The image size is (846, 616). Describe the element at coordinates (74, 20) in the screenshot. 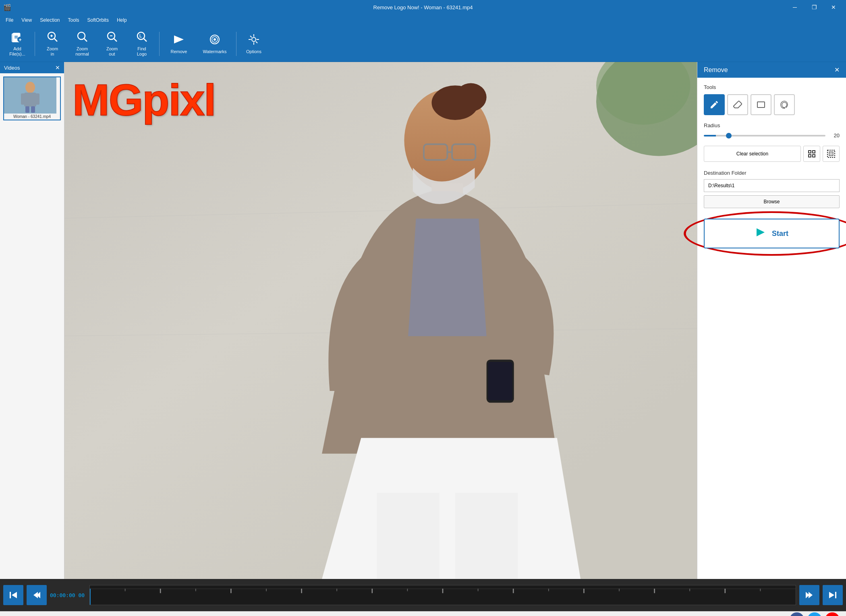

I see `menu-item-tools: Tools` at that location.